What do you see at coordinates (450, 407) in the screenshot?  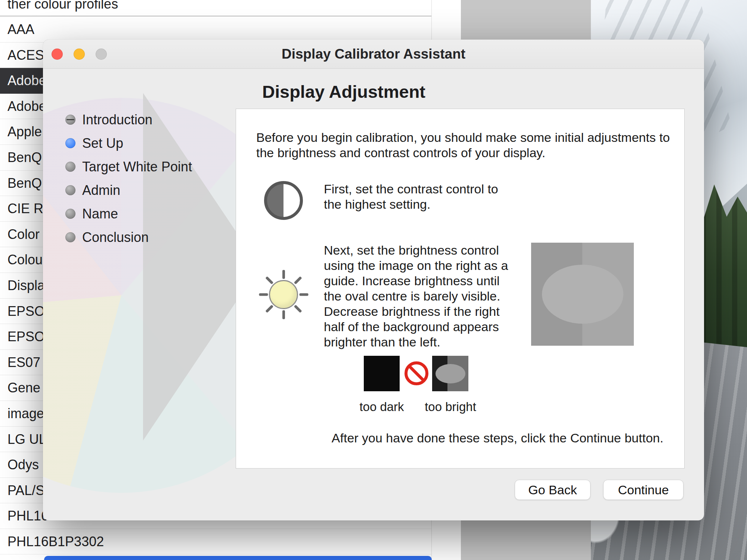 I see `too-bright-label: too bright` at bounding box center [450, 407].